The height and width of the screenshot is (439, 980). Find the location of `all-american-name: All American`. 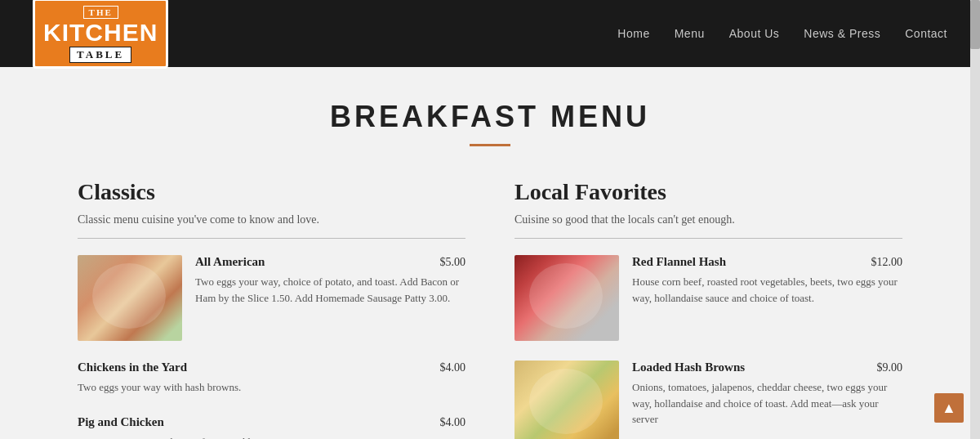

all-american-name: All American is located at coordinates (230, 262).